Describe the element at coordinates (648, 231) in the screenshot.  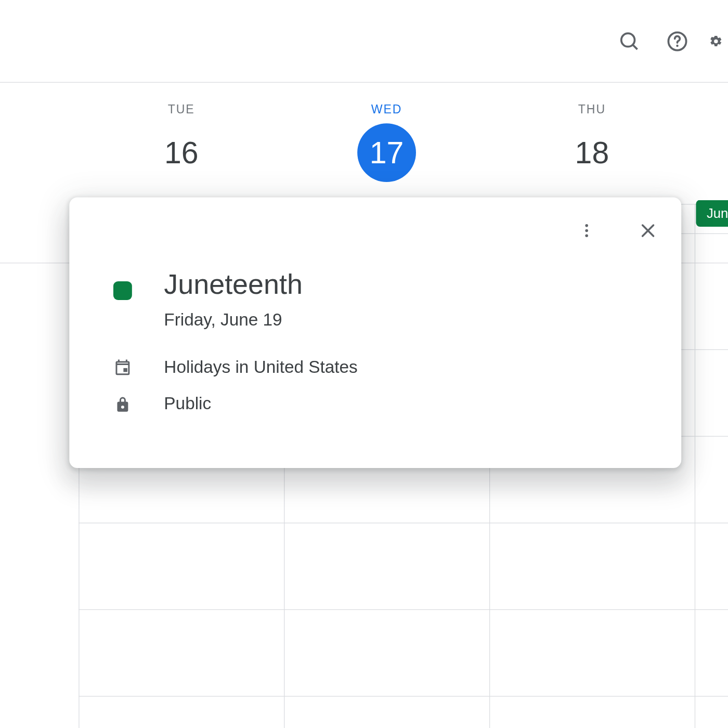
I see `close-icon` at that location.